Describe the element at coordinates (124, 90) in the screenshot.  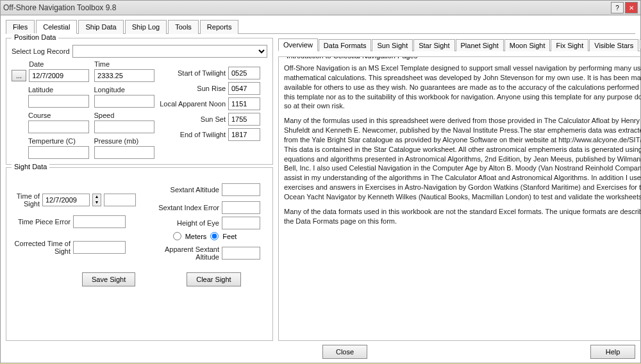
I see `longitude-label: Longitude` at that location.